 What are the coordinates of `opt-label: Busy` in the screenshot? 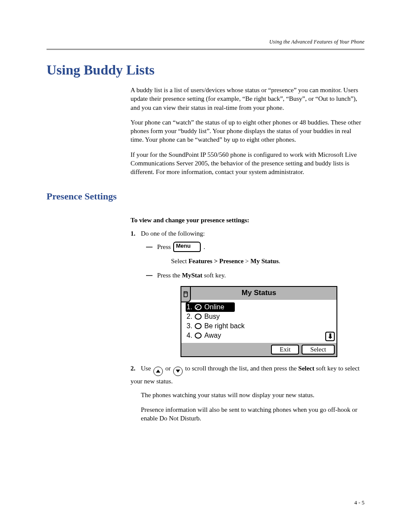 It's located at (212, 317).